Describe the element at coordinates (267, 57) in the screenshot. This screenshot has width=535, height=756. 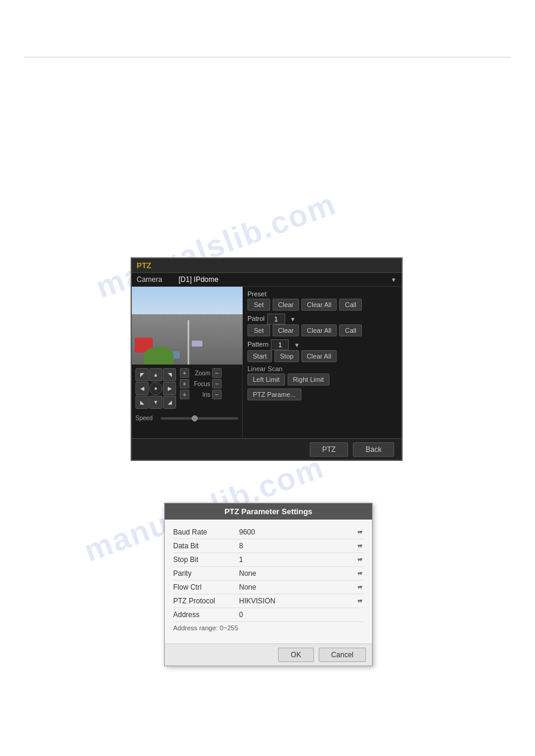
I see `top-rule` at that location.